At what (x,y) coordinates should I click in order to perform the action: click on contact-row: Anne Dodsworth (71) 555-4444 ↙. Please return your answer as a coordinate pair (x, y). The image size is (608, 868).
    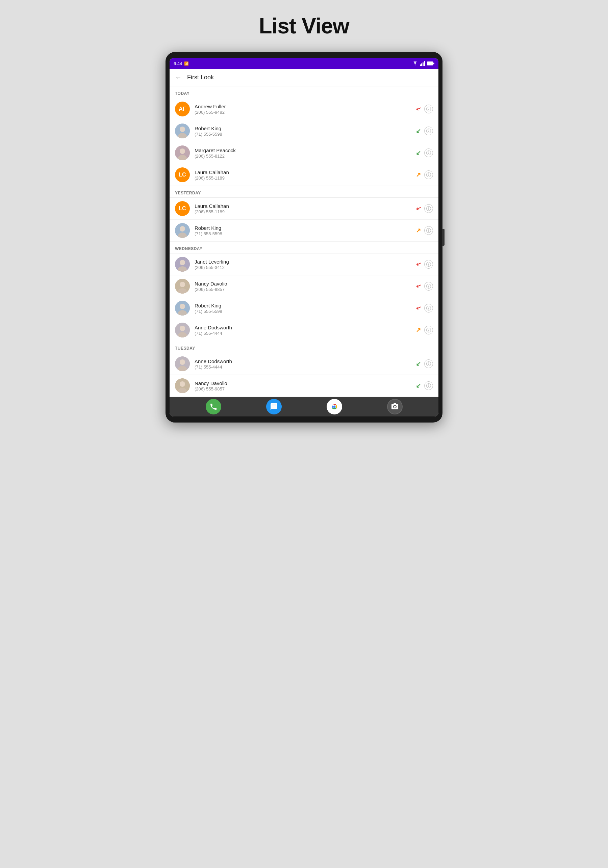
    Looking at the image, I should click on (304, 364).